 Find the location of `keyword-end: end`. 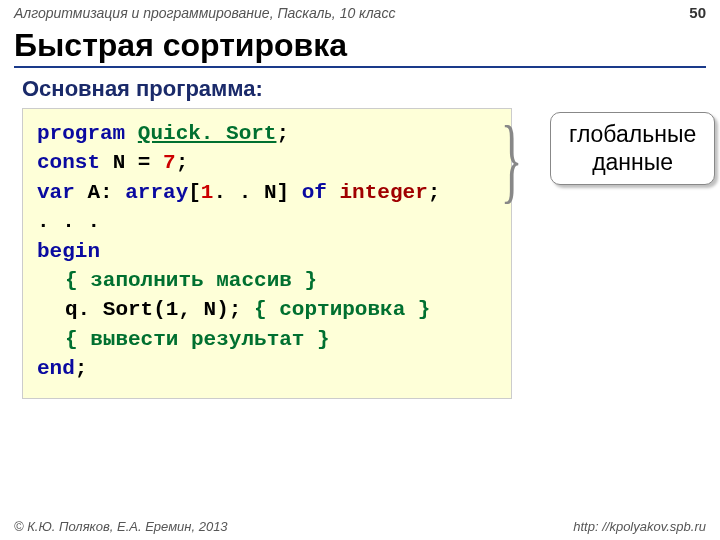

keyword-end: end is located at coordinates (56, 368).